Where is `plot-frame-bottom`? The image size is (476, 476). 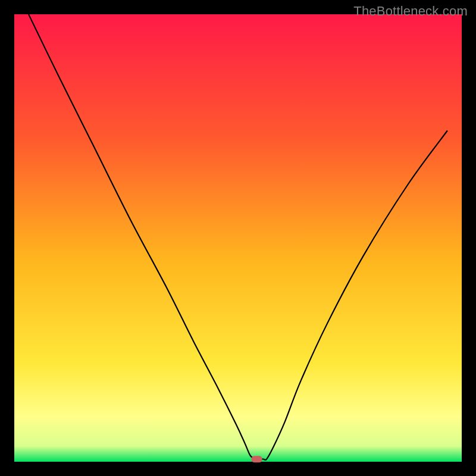 plot-frame-bottom is located at coordinates (238, 469).